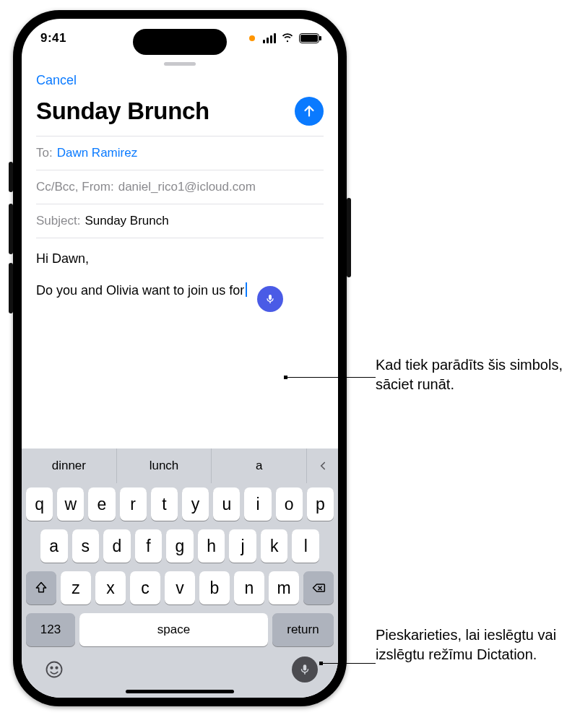 The width and height of the screenshot is (580, 728). What do you see at coordinates (303, 630) in the screenshot?
I see `return-key: return` at bounding box center [303, 630].